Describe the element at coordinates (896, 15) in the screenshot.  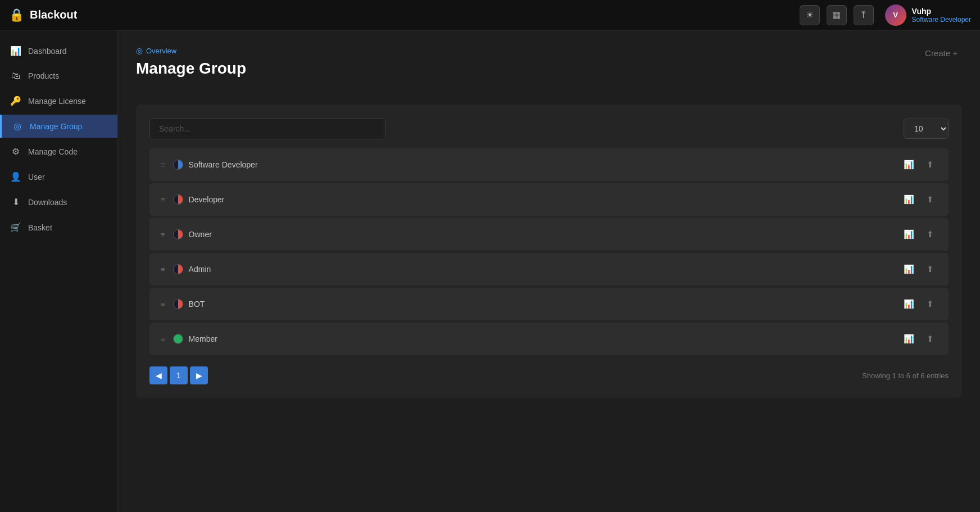
I see `avatar: V` at that location.